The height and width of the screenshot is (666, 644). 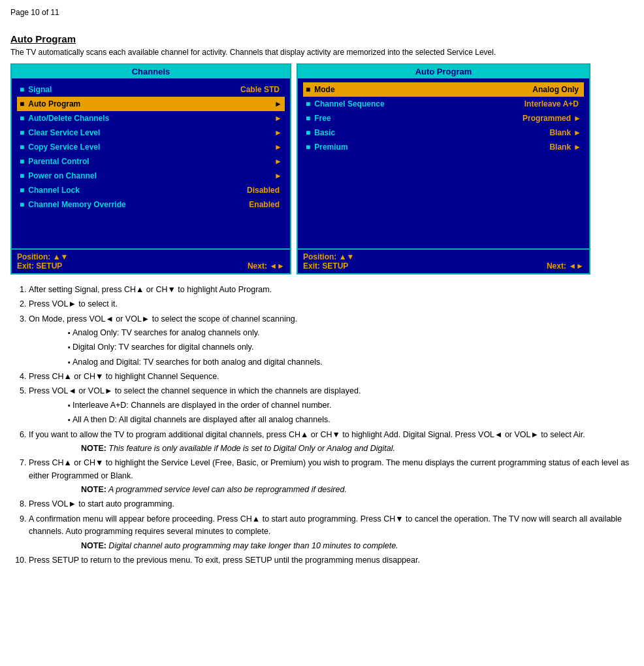 I want to click on note-italic: This feature is only available if Mode i…, so click(x=251, y=448).